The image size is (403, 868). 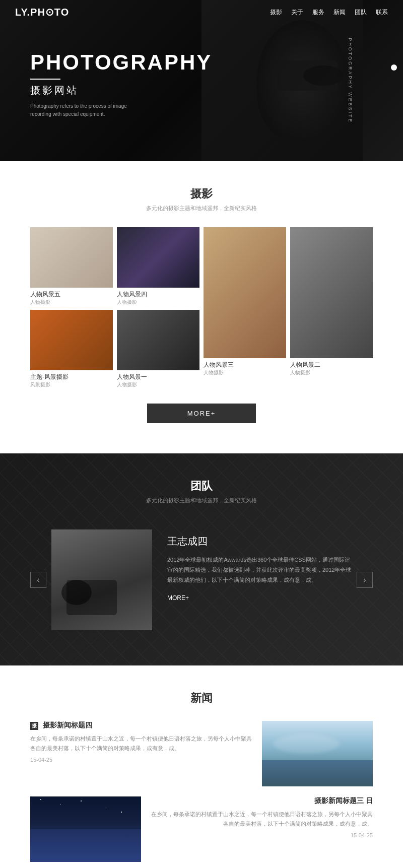 What do you see at coordinates (158, 385) in the screenshot?
I see `photo-sublabel-1: 人物摄影` at bounding box center [158, 385].